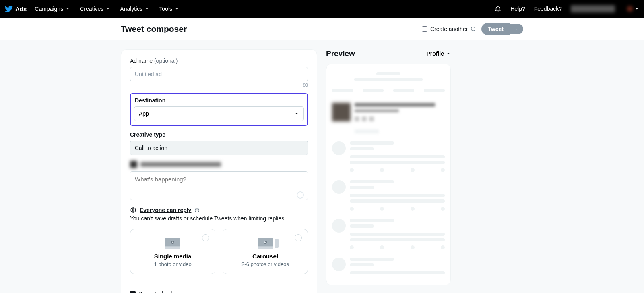  Describe the element at coordinates (219, 292) in the screenshot. I see `promoted-only-checkbox: Promoted only` at that location.